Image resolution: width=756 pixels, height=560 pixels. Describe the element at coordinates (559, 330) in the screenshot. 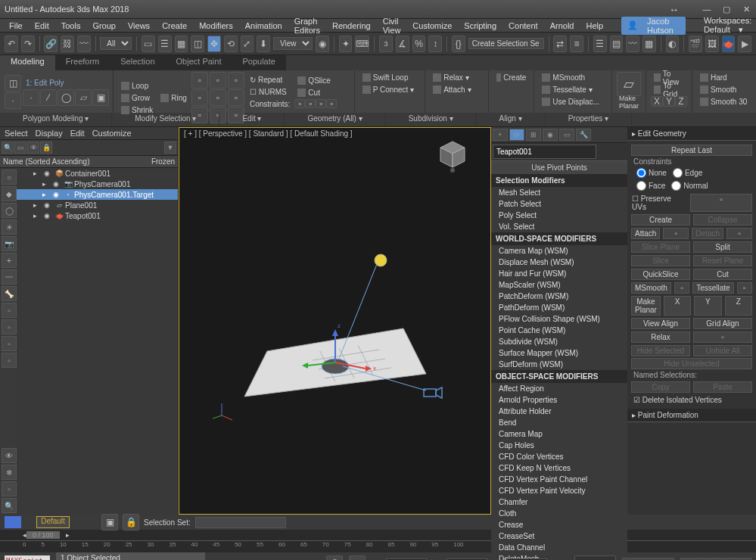

I see `modifier-item: Point Cache (WSM)` at that location.